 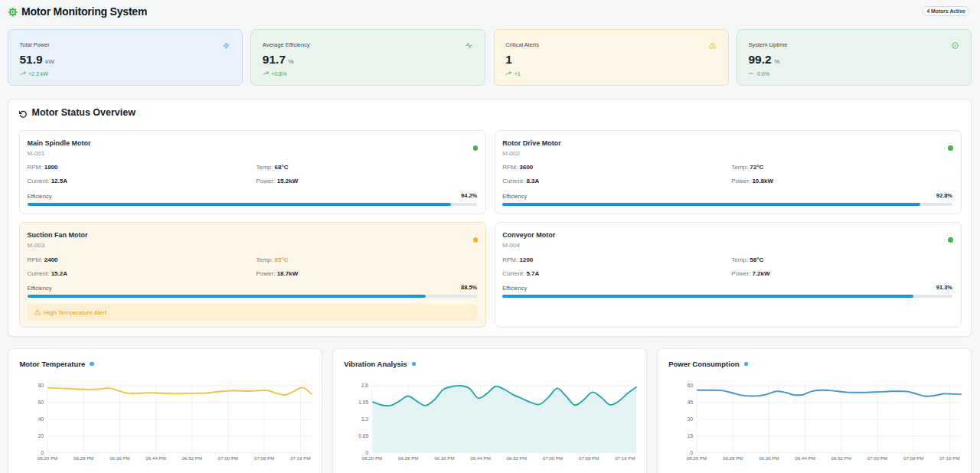 I want to click on svg-text: 2.6, so click(x=364, y=386).